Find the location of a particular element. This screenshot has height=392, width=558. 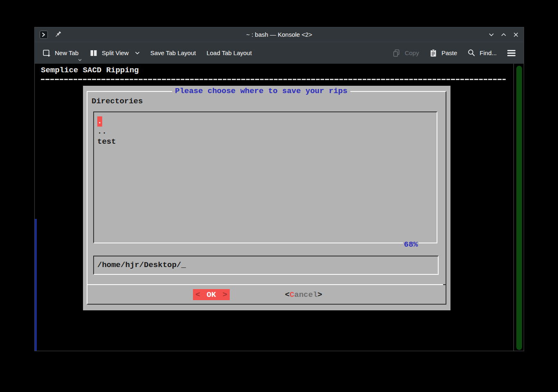

split-view-chevron-icon is located at coordinates (137, 53).